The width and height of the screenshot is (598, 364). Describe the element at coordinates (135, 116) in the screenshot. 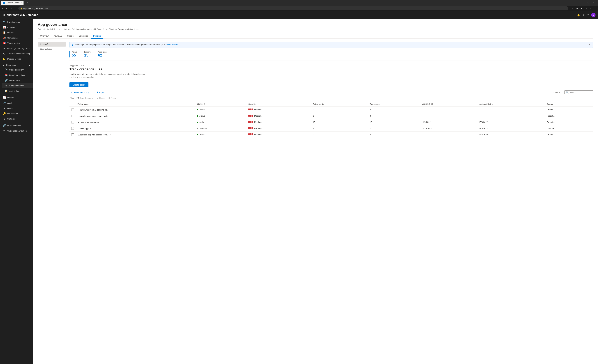

I see `row-policy-name-1: High volume of email search acti... ⋯` at that location.